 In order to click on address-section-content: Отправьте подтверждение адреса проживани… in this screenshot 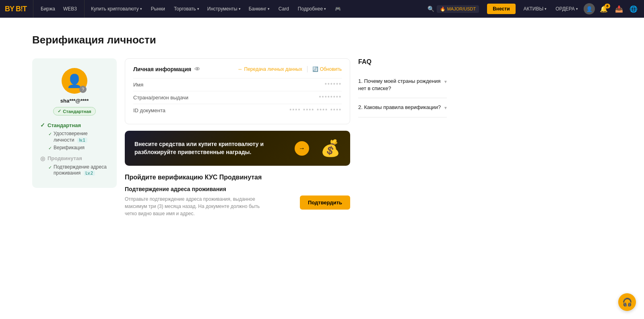, I will do `click(237, 206)`.